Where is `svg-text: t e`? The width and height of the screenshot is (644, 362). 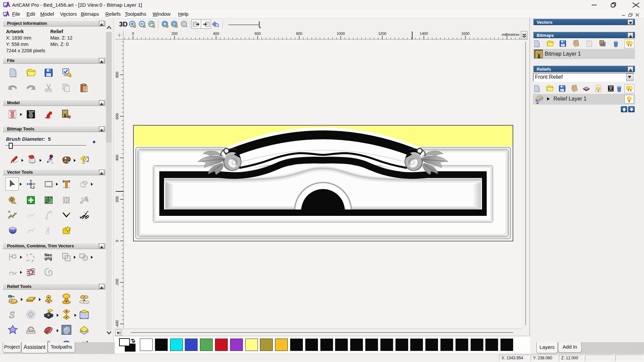 svg-text: t e is located at coordinates (31, 254).